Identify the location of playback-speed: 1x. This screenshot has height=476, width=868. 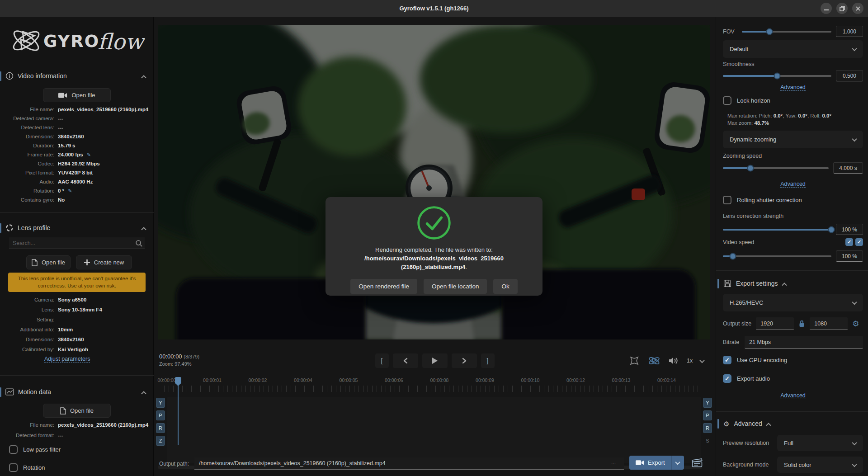
(690, 361).